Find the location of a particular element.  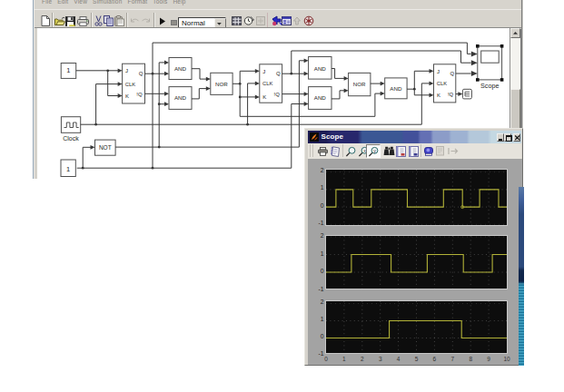

svg-text: NOT is located at coordinates (105, 147).